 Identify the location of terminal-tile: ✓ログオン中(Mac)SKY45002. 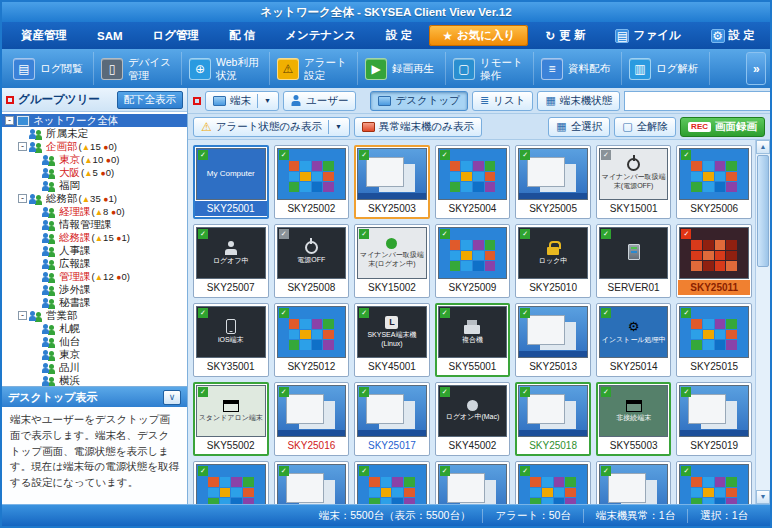
(473, 419).